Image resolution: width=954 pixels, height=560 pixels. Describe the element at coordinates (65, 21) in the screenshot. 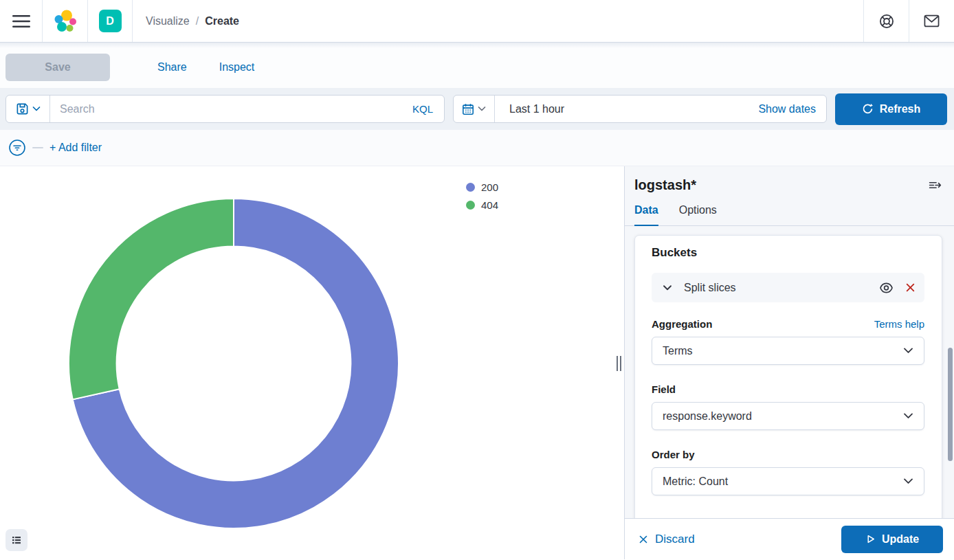

I see `elastic-logo` at that location.